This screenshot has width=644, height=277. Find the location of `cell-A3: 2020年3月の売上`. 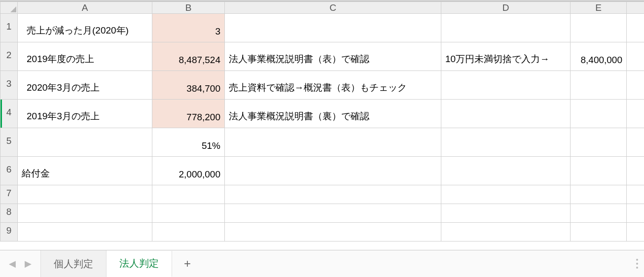

cell-A3: 2020年3月の売上 is located at coordinates (85, 85).